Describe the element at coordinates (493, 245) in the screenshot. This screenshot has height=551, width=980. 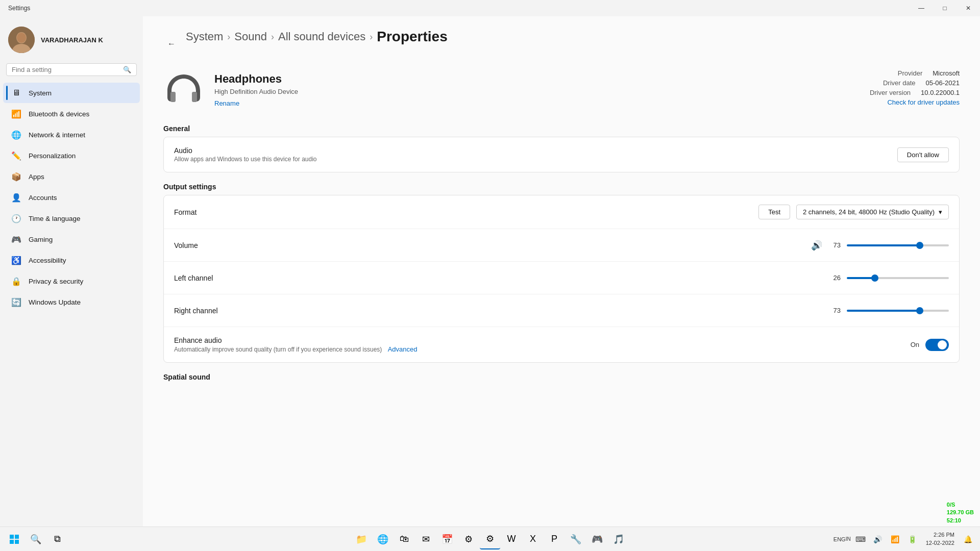
I see `volume-label: Volume` at that location.